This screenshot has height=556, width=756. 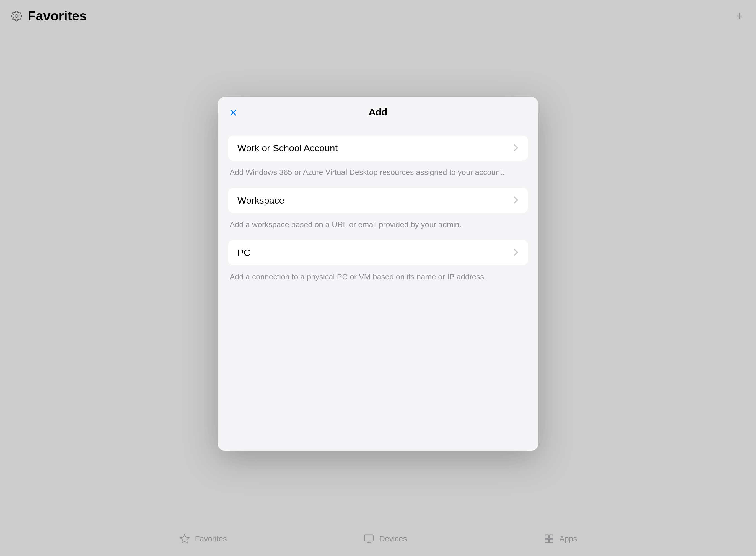 What do you see at coordinates (378, 201) in the screenshot?
I see `option-workspace: Workspace` at bounding box center [378, 201].